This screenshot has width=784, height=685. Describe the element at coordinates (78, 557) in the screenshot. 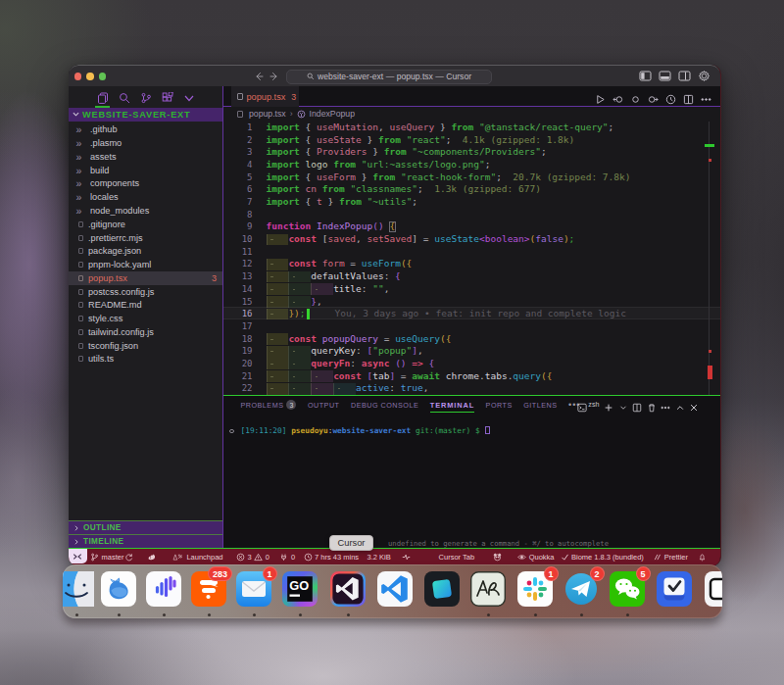

I see `status-remote` at that location.